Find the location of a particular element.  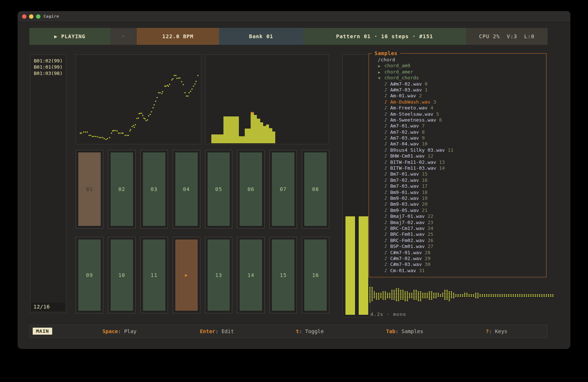

sample-file-row-29: ♪ C#m7-02.wav 29 is located at coordinates (458, 259).